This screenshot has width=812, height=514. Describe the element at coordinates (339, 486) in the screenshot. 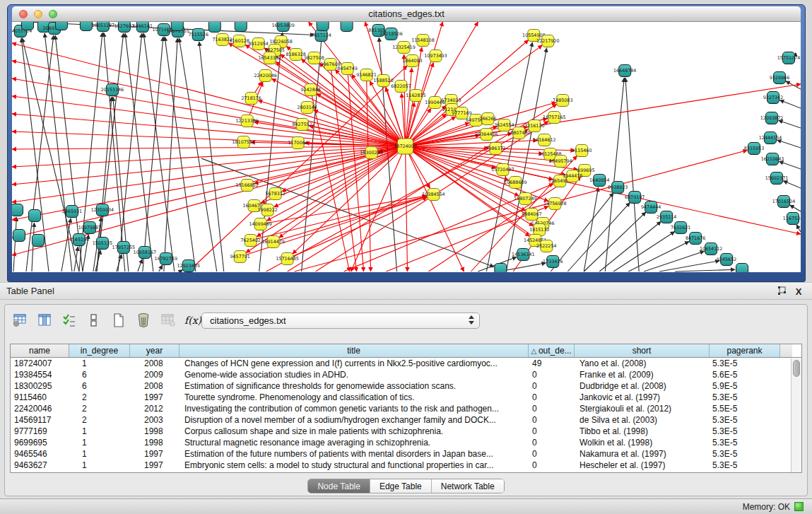

I see `tab-node-table: Node Table` at that location.